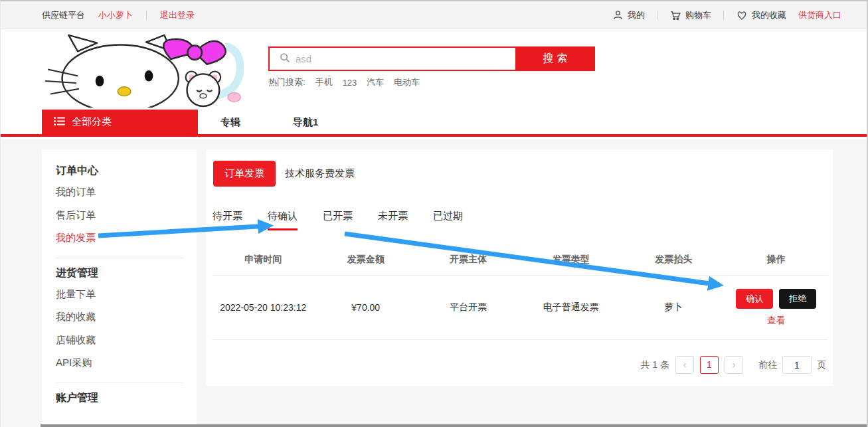 The width and height of the screenshot is (868, 427). Describe the element at coordinates (263, 307) in the screenshot. I see `cell-apply-time: 2022-05-20 10:23:12` at that location.